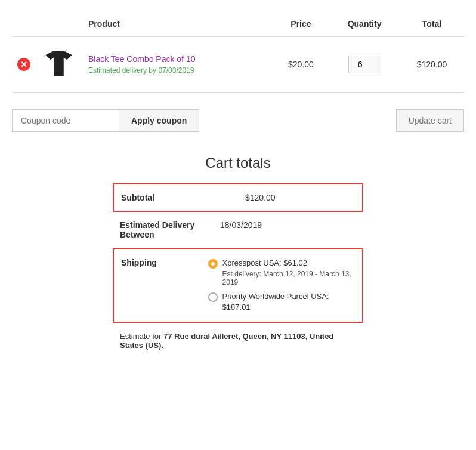  Describe the element at coordinates (60, 24) in the screenshot. I see `col-header-image` at that location.